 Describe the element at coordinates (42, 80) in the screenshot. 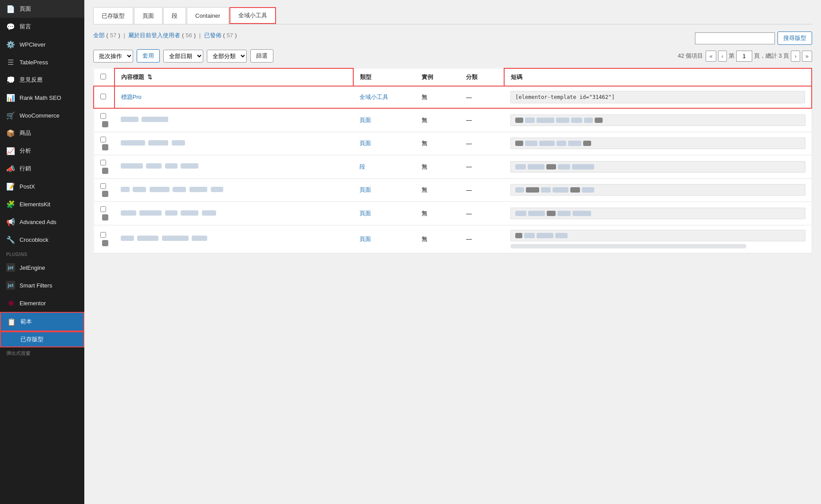

I see `sidebar-item-feedback: 💭 意見反應` at that location.